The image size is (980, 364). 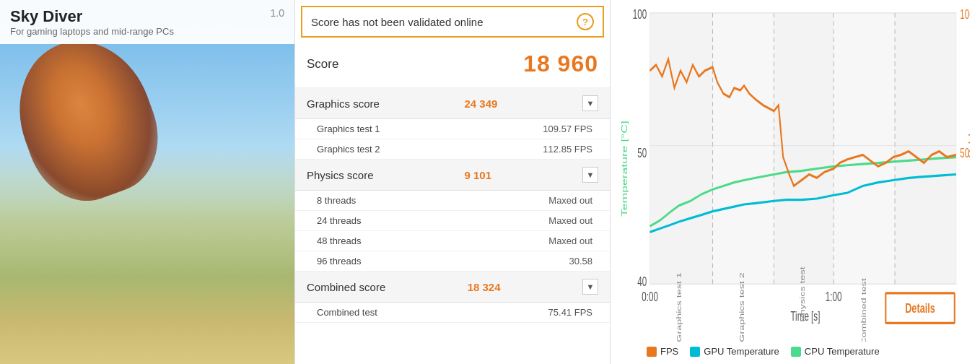 I want to click on physics-score: 9 101, so click(x=478, y=175).